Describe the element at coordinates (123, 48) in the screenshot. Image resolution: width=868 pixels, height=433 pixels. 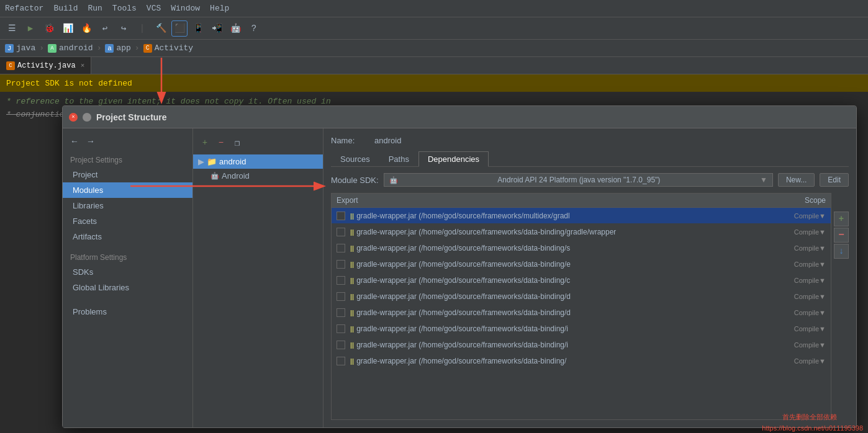
I see `breadcrumb-app-label: app` at that location.